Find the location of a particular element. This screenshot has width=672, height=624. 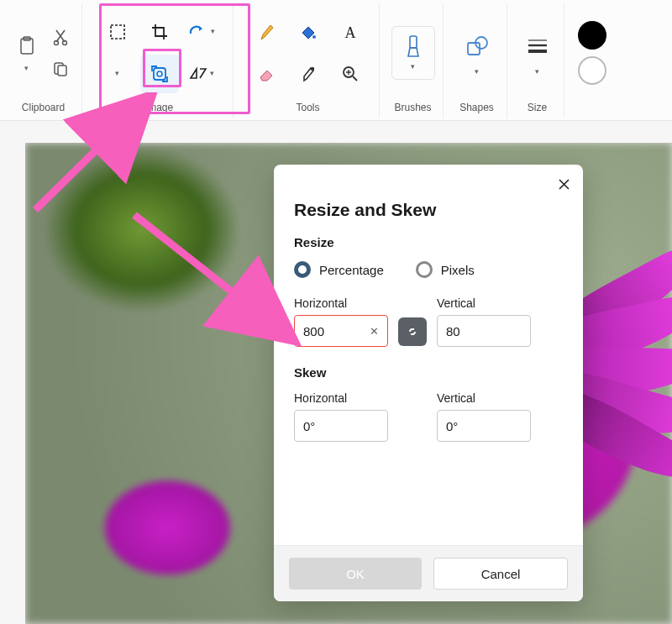

ok-button: OK is located at coordinates (355, 574).